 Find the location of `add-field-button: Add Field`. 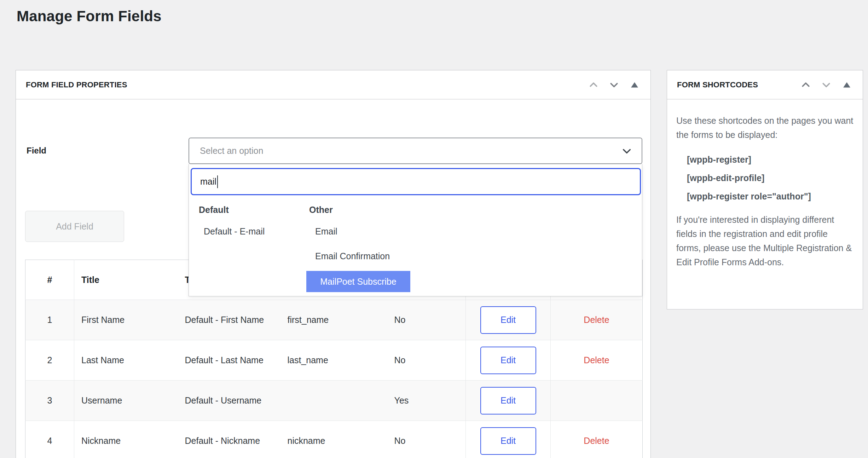

add-field-button: Add Field is located at coordinates (75, 226).